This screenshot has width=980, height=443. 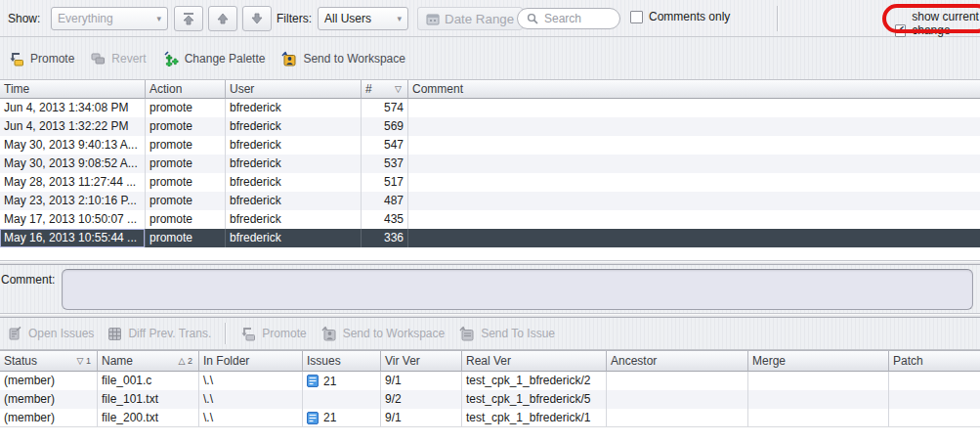 What do you see at coordinates (385, 90) in the screenshot?
I see `column-header-num: #▽` at bounding box center [385, 90].